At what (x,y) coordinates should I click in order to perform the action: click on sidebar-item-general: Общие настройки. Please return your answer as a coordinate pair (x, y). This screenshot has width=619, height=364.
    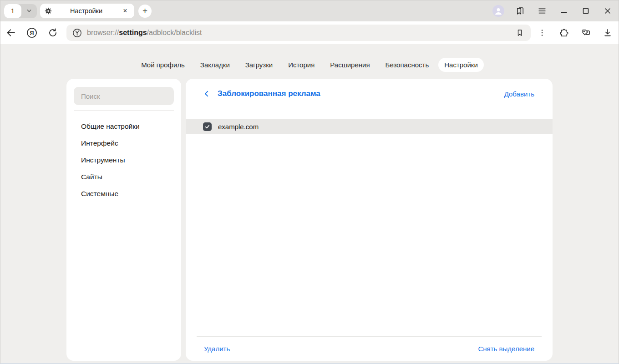
    Looking at the image, I should click on (124, 126).